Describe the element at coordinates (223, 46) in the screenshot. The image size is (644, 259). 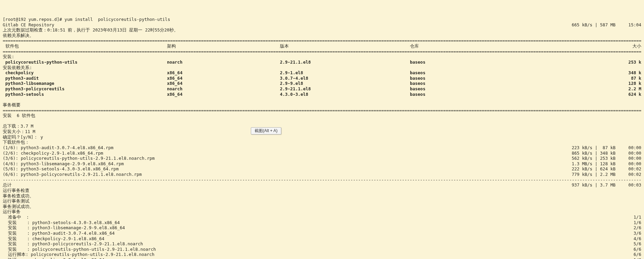
I see `col-arch: 架构` at that location.